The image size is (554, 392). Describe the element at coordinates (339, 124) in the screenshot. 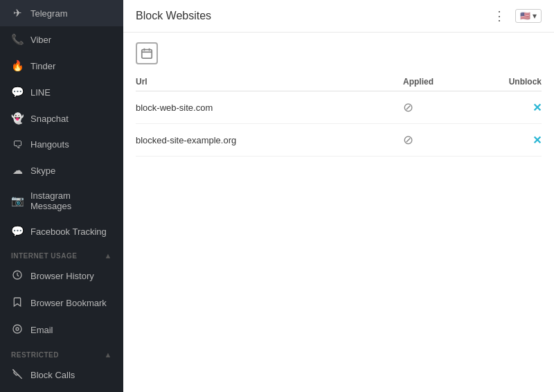

I see `table-body: block-web-site.com ⊘ ✕ blocked-site-exam…` at that location.